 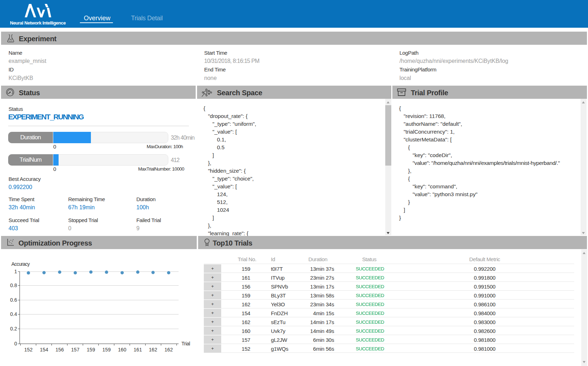 I want to click on svg-text: 160, so click(x=122, y=350).